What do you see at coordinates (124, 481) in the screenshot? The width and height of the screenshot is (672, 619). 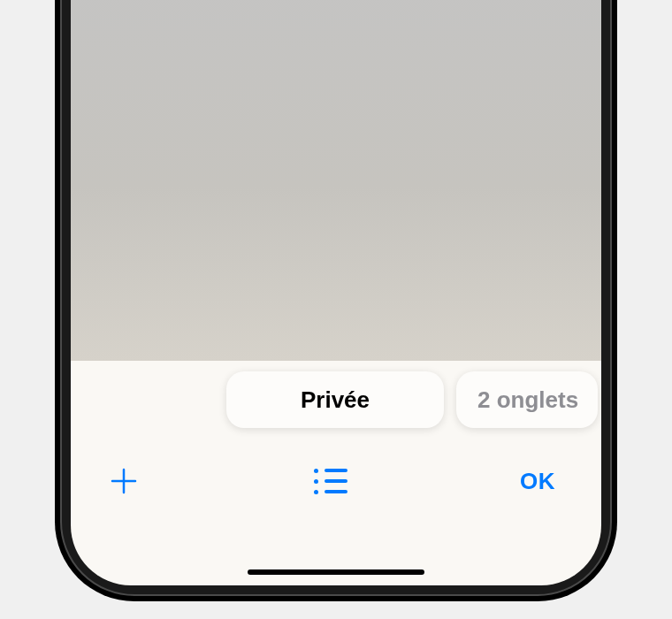 I see `plus-icon` at bounding box center [124, 481].